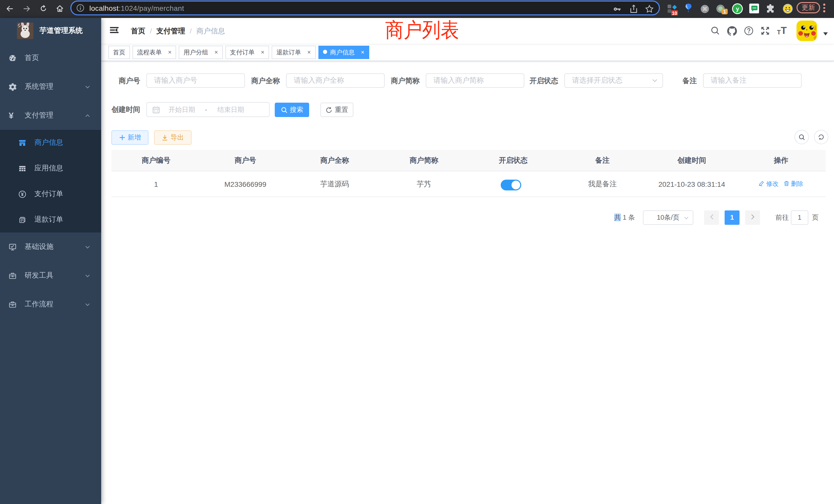 The width and height of the screenshot is (834, 504). I want to click on svg-text: 1, so click(725, 12).